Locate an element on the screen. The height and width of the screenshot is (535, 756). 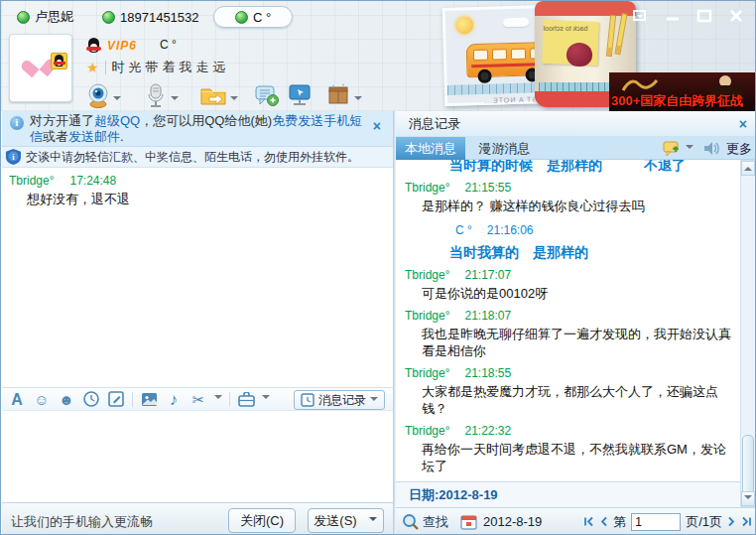
editor-toolbar: A ☺ ☻ ♪ ✂ is located at coordinates (197, 399).